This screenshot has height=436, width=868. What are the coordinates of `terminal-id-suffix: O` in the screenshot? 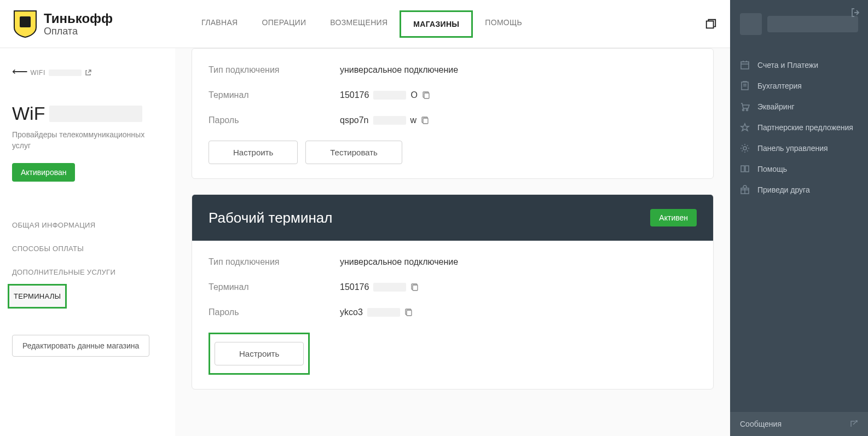 It's located at (414, 95).